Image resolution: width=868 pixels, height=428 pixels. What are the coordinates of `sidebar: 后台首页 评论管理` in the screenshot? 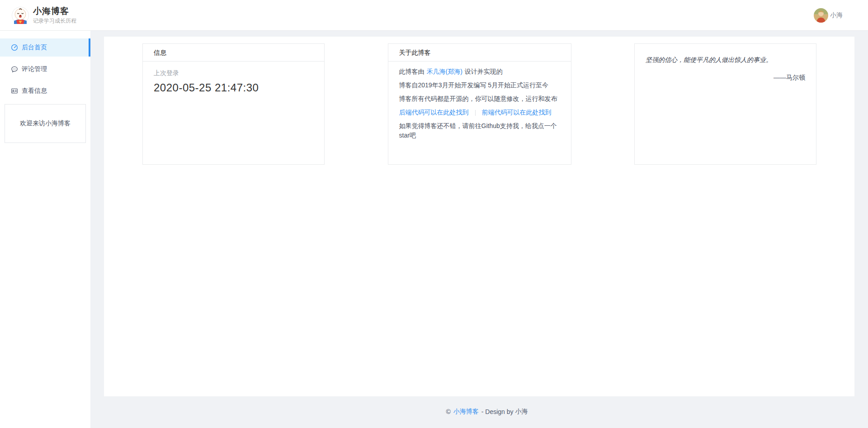 It's located at (45, 229).